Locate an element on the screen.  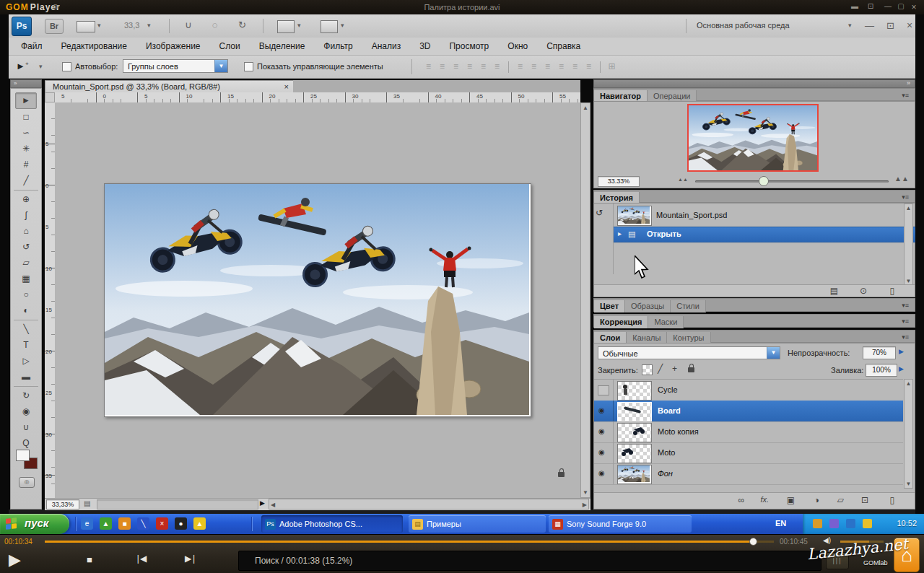
slider-handle is located at coordinates (764, 181).